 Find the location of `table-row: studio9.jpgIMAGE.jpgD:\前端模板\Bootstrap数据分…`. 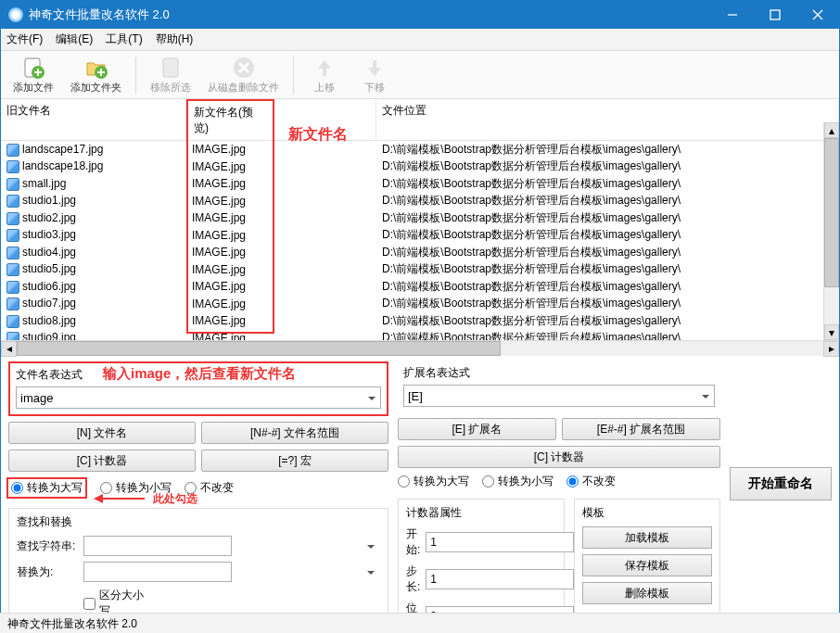

table-row: studio9.jpgIMAGE.jpgD:\前端模板\Bootstrap数据分… is located at coordinates (412, 335).